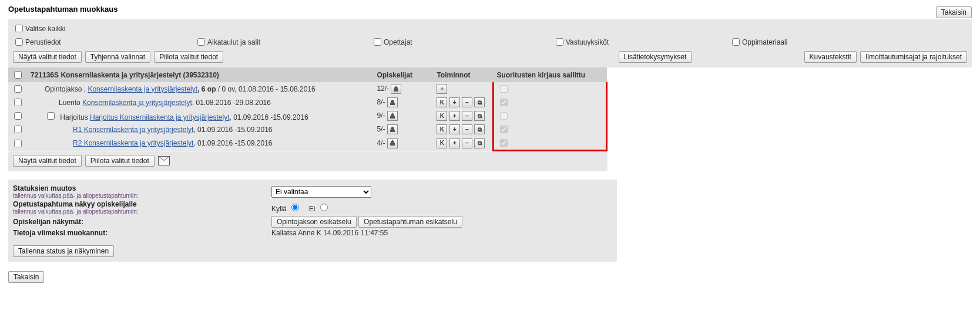 The image size is (980, 328). Describe the element at coordinates (266, 89) in the screenshot. I see `row-suffix: / 0 ov, 01.08.2016 - 15.08.2016` at that location.